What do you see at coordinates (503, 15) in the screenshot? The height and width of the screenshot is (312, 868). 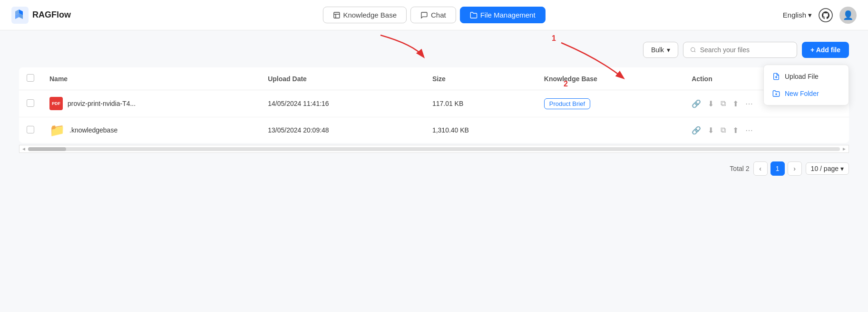 I see `nav-file-management: File Management` at bounding box center [503, 15].